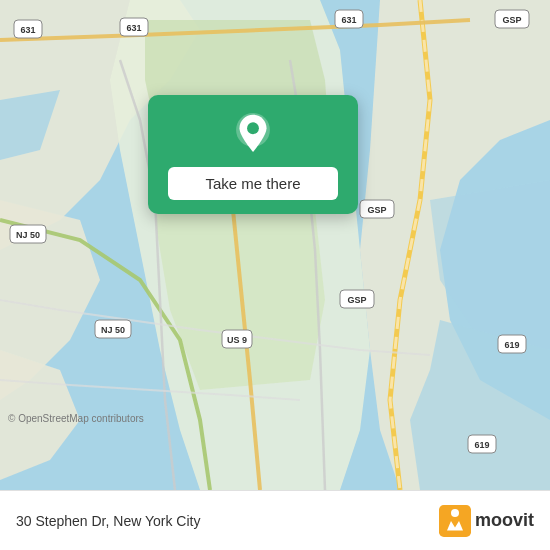  Describe the element at coordinates (253, 135) in the screenshot. I see `location-pin-icon` at that location.